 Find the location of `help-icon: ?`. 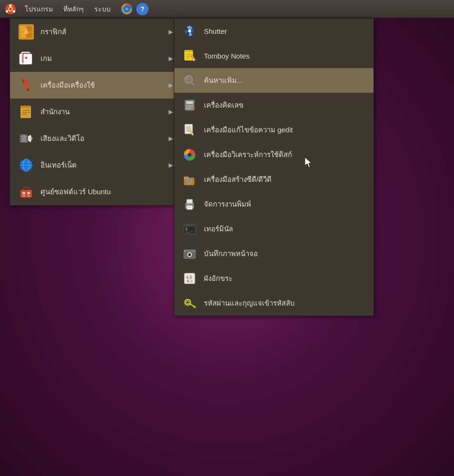

help-icon: ? is located at coordinates (142, 9).